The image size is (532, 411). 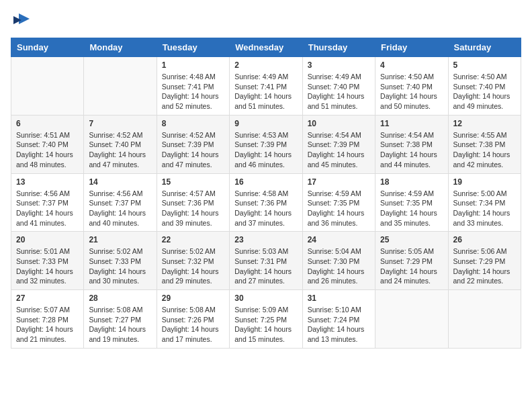 What do you see at coordinates (47, 298) in the screenshot?
I see `day-number: 27` at bounding box center [47, 298].